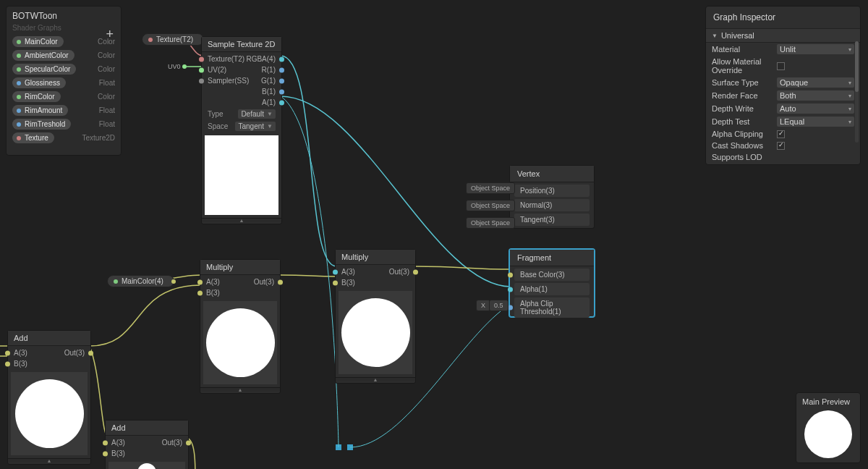 This screenshot has width=868, height=469. I want to click on node-multiply-1: Multiply A(3)Out(3) B(3) ▲, so click(240, 326).